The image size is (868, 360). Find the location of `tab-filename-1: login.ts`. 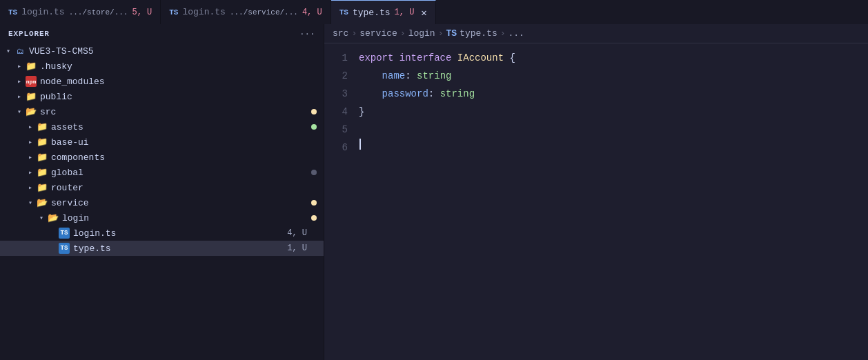

tab-filename-1: login.ts is located at coordinates (43, 12).